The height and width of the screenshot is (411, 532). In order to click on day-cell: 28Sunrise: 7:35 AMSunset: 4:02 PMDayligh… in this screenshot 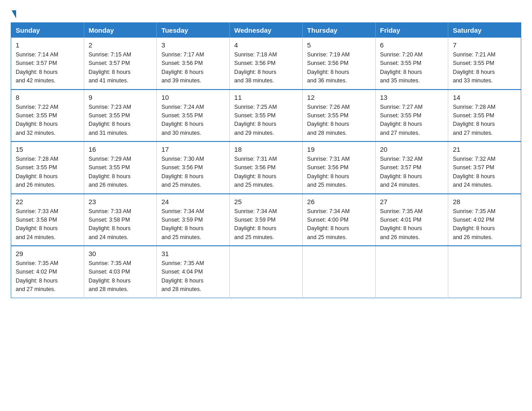, I will do `click(485, 220)`.